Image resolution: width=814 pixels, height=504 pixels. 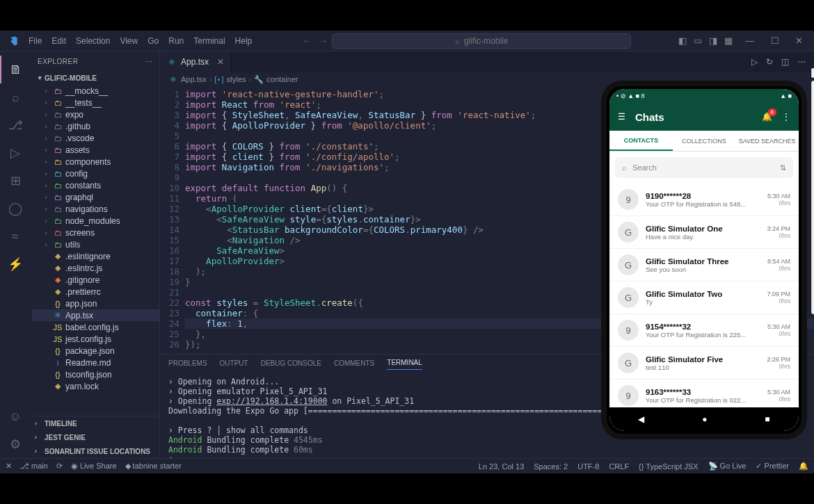 I want to click on nav-back-icon: ◀, so click(x=641, y=419).